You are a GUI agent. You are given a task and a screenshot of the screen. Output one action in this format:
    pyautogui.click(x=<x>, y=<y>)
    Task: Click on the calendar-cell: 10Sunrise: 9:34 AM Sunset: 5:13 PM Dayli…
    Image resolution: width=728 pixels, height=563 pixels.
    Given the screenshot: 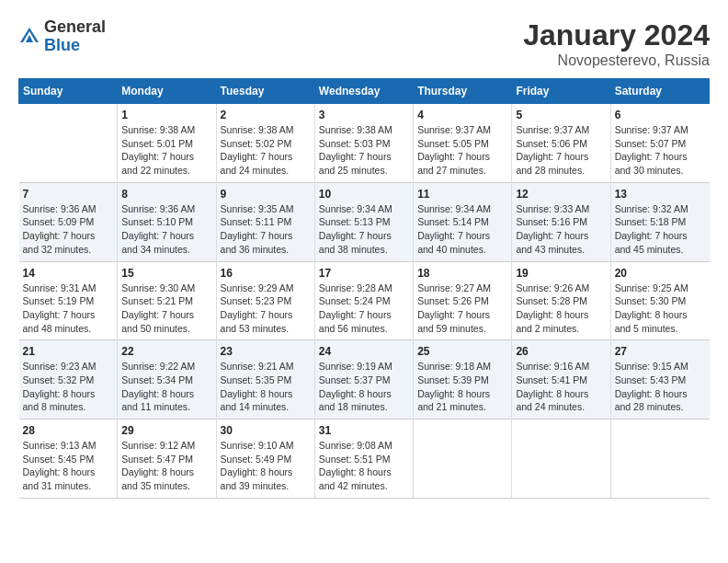 What is the action you would take?
    pyautogui.click(x=364, y=222)
    